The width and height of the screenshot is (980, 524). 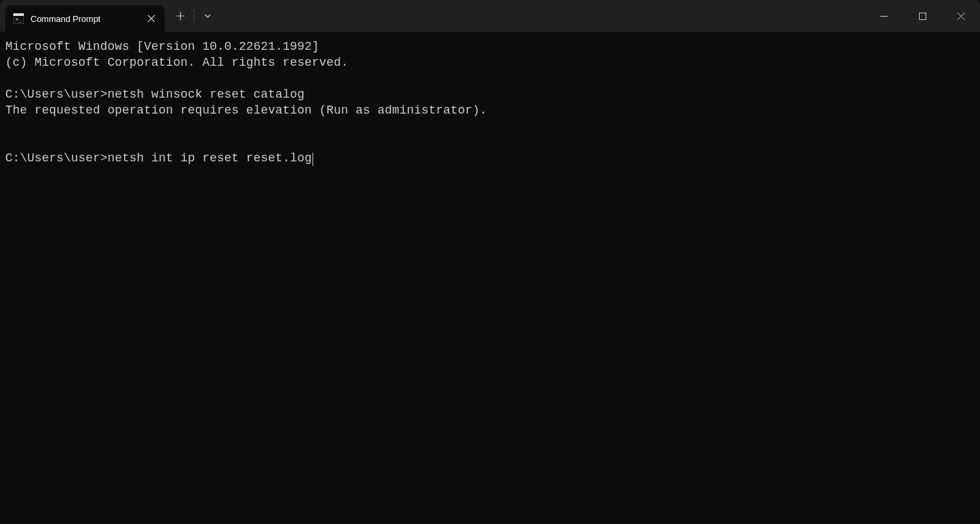 I want to click on minimize-button, so click(x=884, y=16).